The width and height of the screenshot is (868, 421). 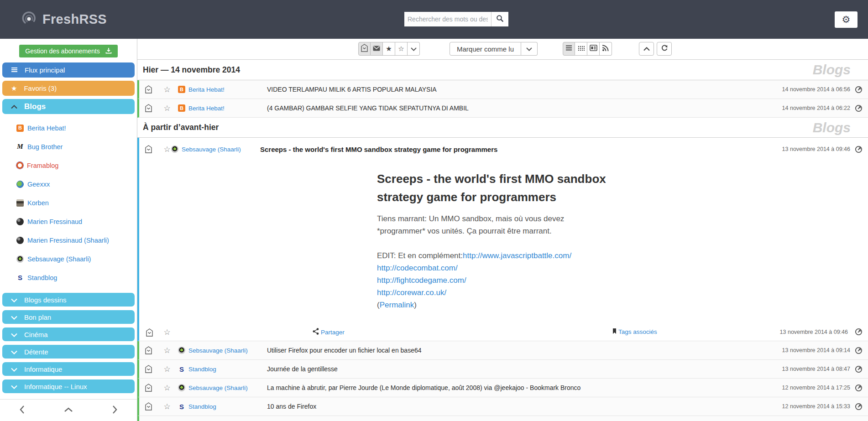 What do you see at coordinates (389, 49) in the screenshot?
I see `filter-favorite-button: ★` at bounding box center [389, 49].